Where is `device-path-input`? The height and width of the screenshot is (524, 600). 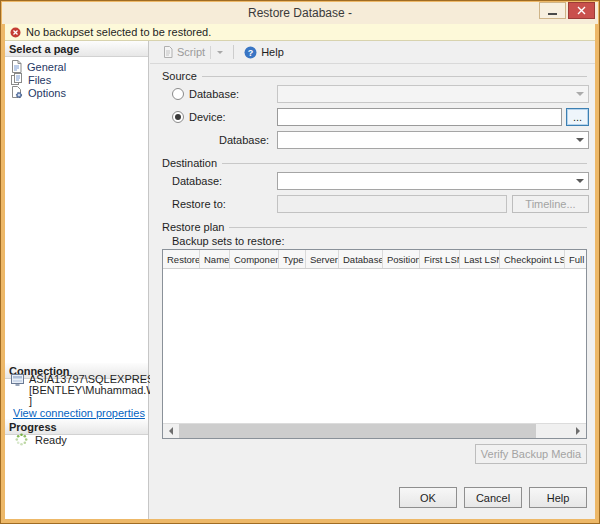
device-path-input is located at coordinates (420, 117).